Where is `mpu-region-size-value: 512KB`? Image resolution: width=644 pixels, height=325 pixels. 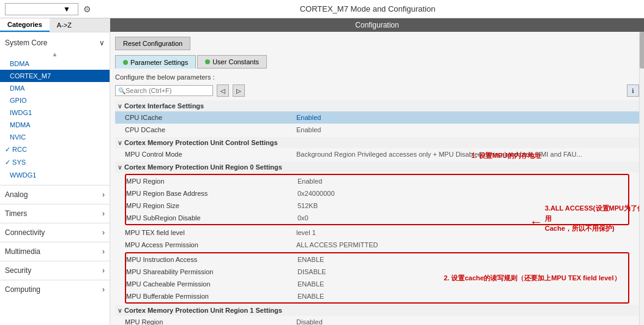
mpu-region-size-value: 512KB is located at coordinates (463, 206).